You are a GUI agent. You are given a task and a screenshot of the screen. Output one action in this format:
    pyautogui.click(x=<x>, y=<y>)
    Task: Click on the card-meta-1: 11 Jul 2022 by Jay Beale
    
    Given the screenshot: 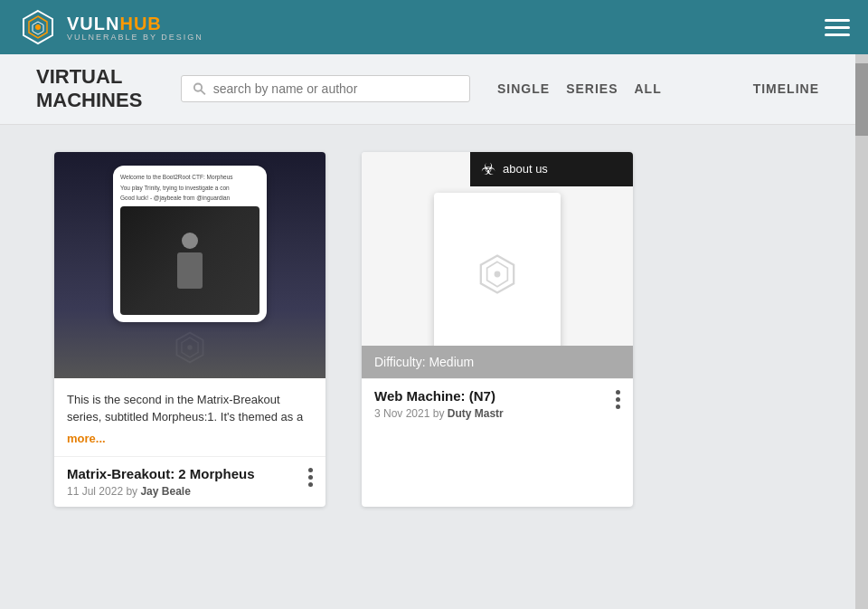 What is the action you would take?
    pyautogui.click(x=161, y=491)
    